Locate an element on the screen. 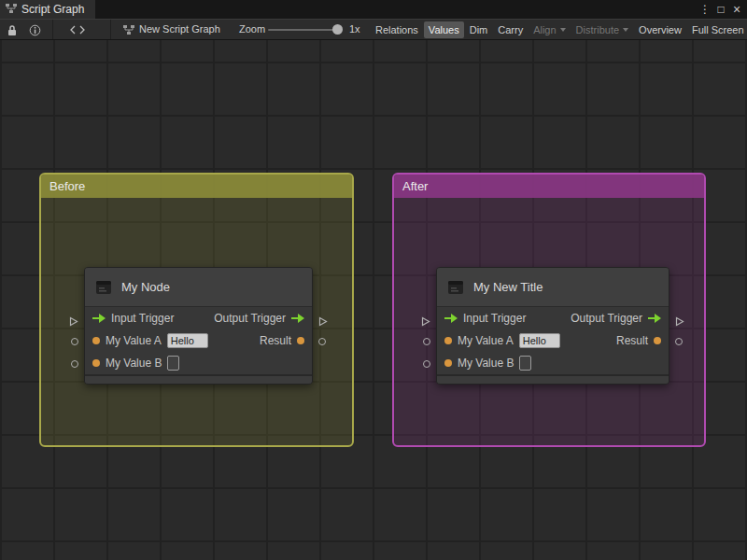  group-before-header: Before is located at coordinates (196, 187).